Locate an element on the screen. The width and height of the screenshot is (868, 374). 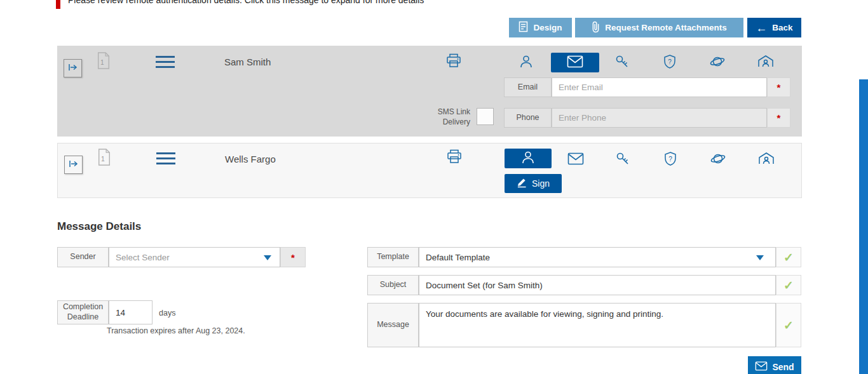
message-textarea: Your documents are available for viewing… is located at coordinates (597, 325).